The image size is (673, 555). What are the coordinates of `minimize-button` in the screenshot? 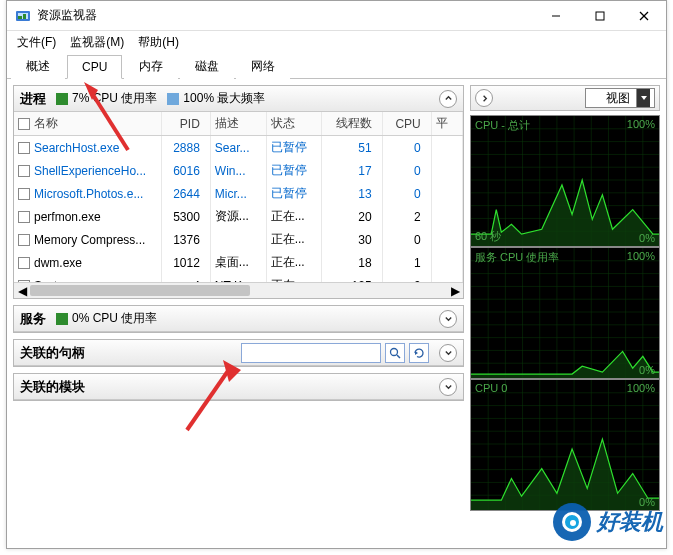 It's located at (556, 16).